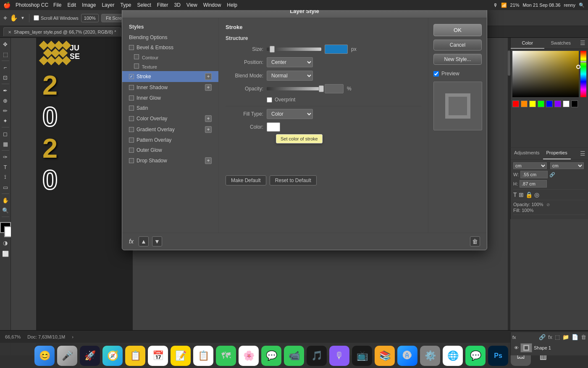  I want to click on eraser-tool: ◻, so click(5, 134).